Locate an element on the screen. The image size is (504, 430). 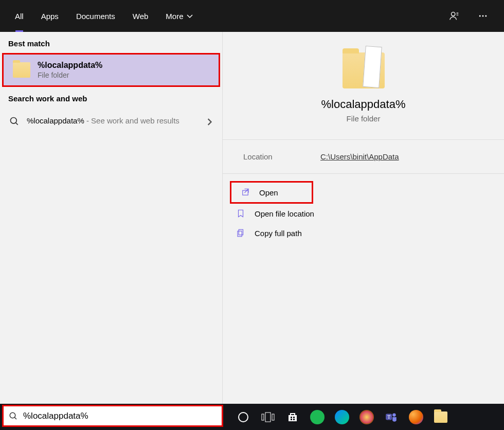
result-title: %localappdata% is located at coordinates (70, 65).